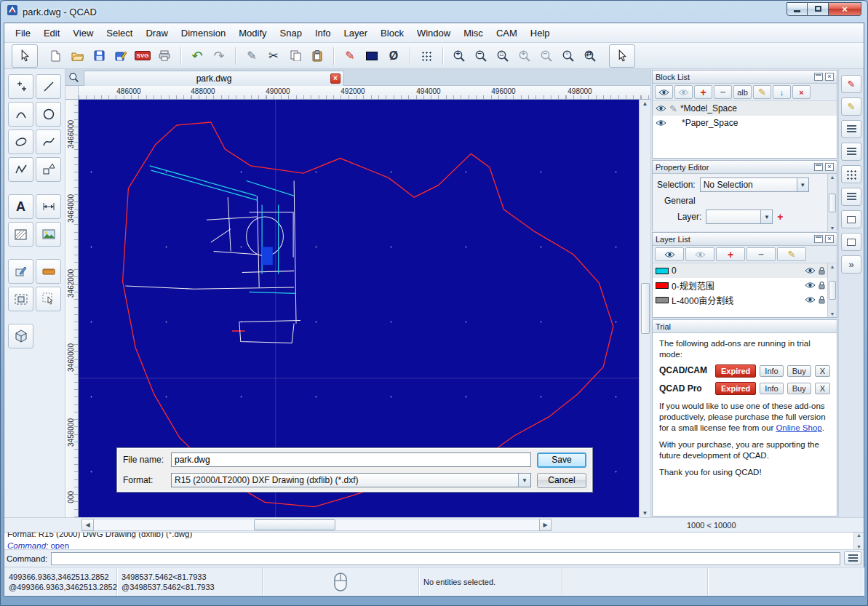 The width and height of the screenshot is (868, 606). What do you see at coordinates (434, 33) in the screenshot?
I see `menu-window: Window` at bounding box center [434, 33].